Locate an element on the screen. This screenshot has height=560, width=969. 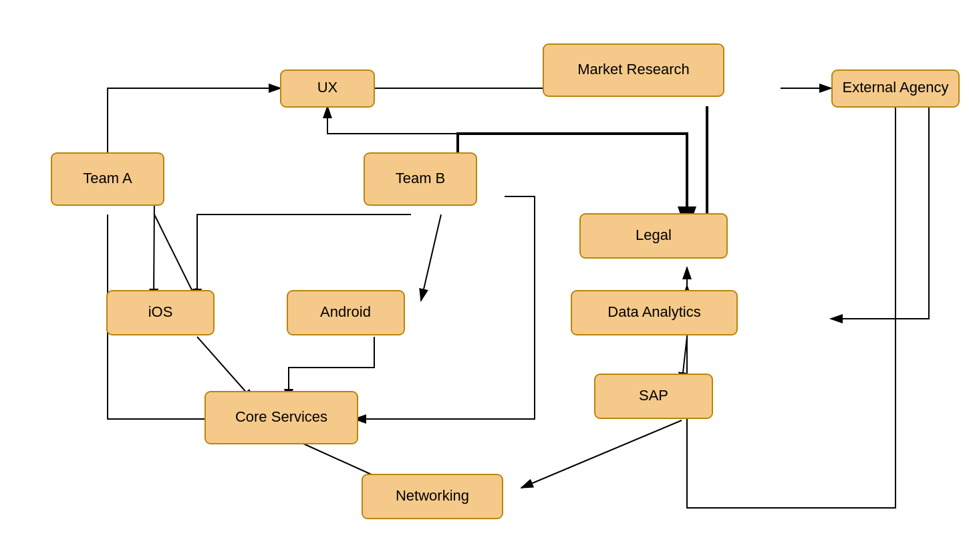
label-android: Android is located at coordinates (345, 311).